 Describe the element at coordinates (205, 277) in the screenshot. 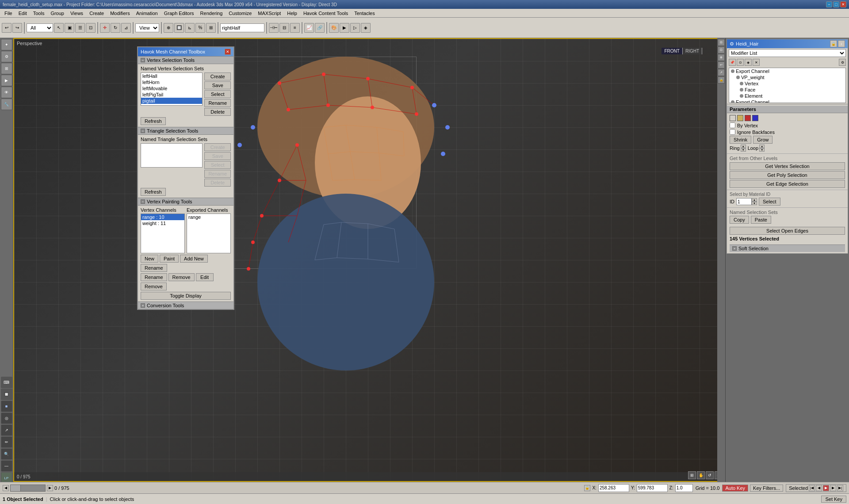

I see `edit-button: Edit` at that location.